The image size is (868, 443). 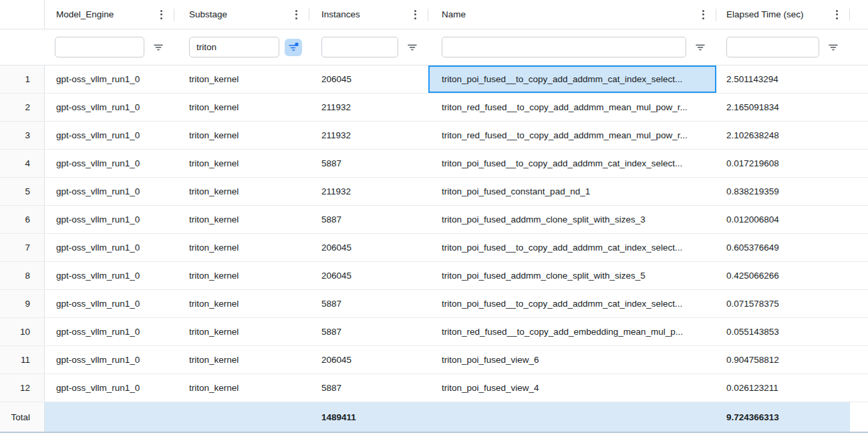 I want to click on column-header-elapsed-time: Elapsed Time (sec), so click(x=783, y=15).